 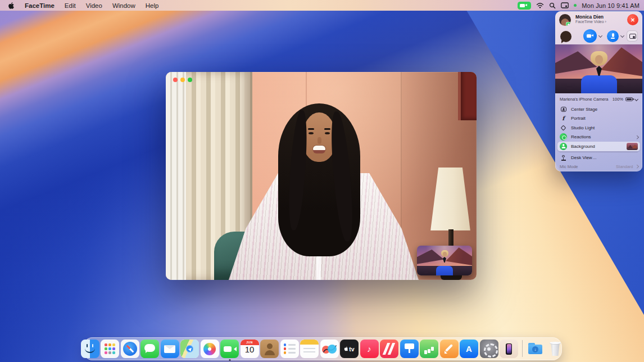 What do you see at coordinates (370, 349) in the screenshot?
I see `dock-icon-music: ♪` at bounding box center [370, 349].